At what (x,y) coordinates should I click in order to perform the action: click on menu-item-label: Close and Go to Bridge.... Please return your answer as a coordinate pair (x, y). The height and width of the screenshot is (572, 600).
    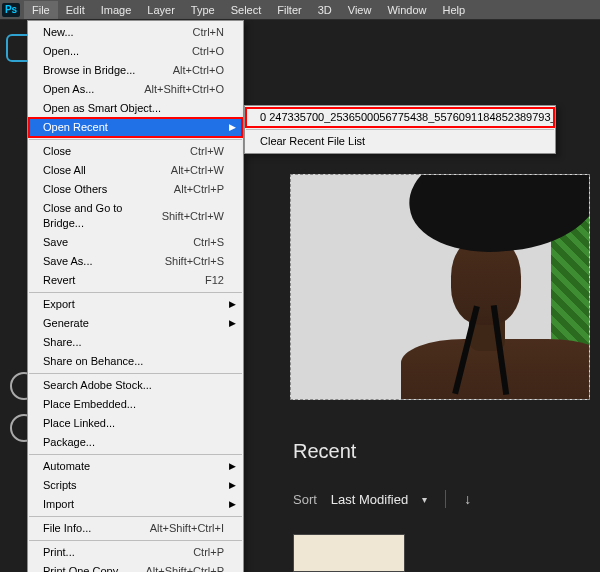
    Looking at the image, I should click on (102, 216).